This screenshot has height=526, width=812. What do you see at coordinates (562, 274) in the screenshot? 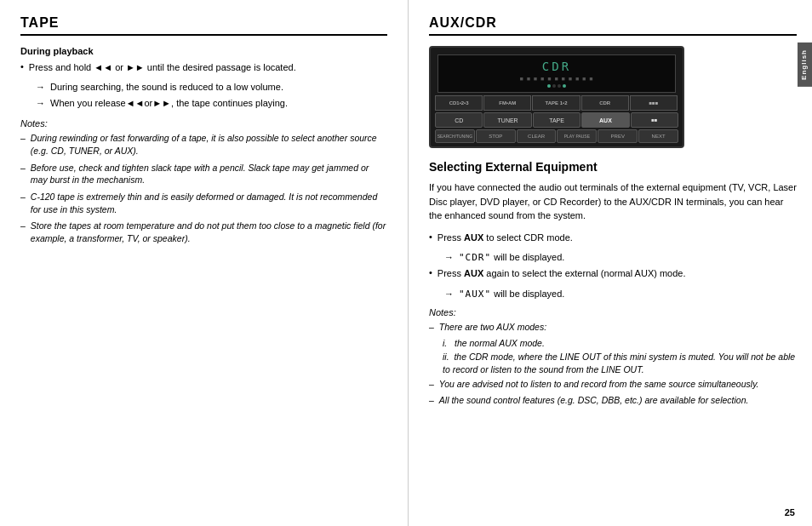
I see `aux-bullet-text-2: Press AUX again to select the external (…` at bounding box center [562, 274].